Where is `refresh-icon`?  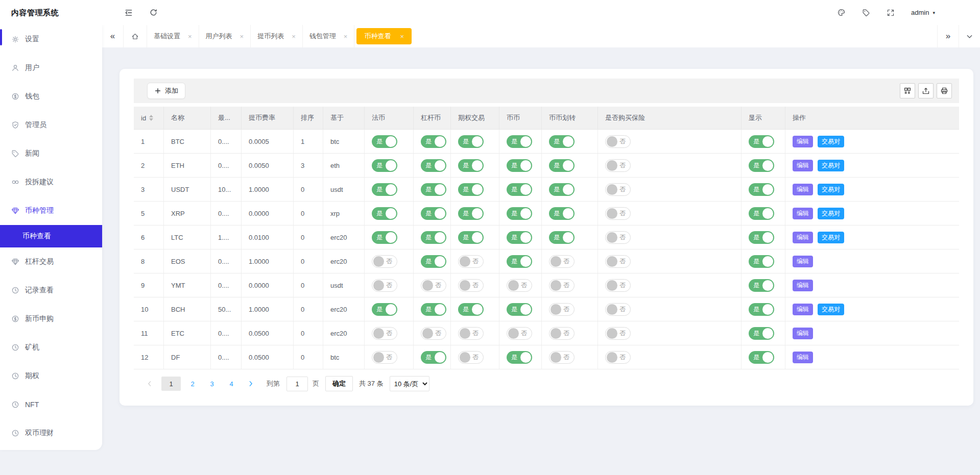
refresh-icon is located at coordinates (153, 12).